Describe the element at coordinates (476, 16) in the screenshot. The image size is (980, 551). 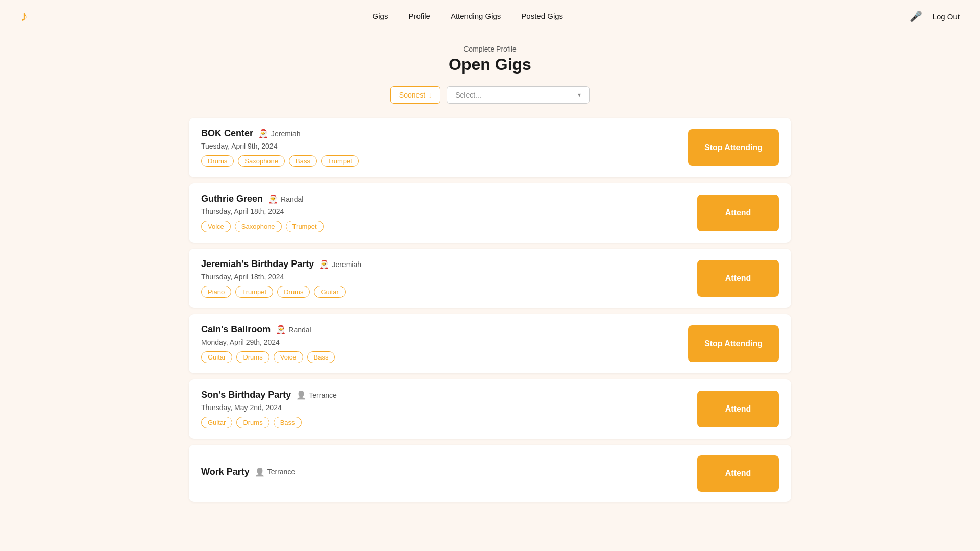
I see `nav-attending-gigs: Attending Gigs` at that location.